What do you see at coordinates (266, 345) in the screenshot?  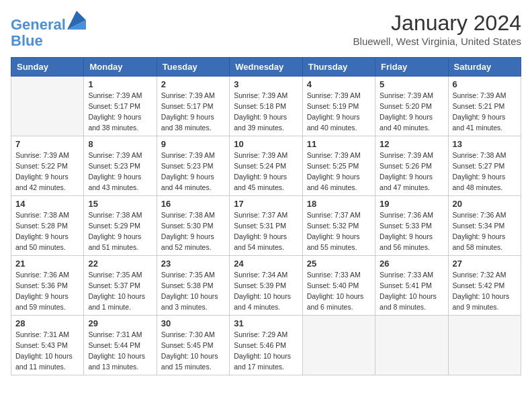 I see `calendar-cell: 31Sunrise: 7:29 AM Sunset: 5:46 PM Dayli…` at bounding box center [266, 345].